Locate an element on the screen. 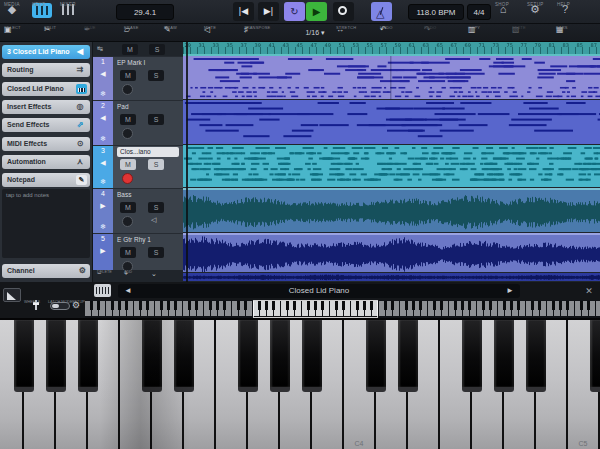 The image size is (600, 449). delete-track-button: −DELETE is located at coordinates (109, 276).